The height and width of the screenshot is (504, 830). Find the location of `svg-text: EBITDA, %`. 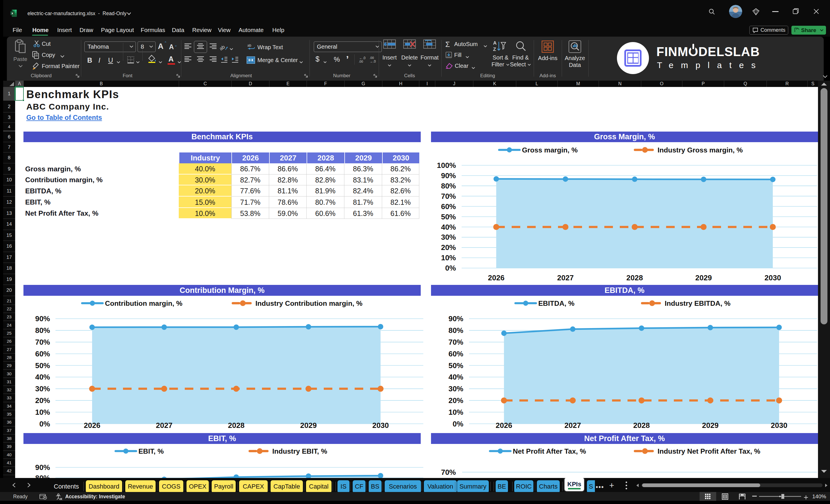

svg-text: EBITDA, % is located at coordinates (556, 303).